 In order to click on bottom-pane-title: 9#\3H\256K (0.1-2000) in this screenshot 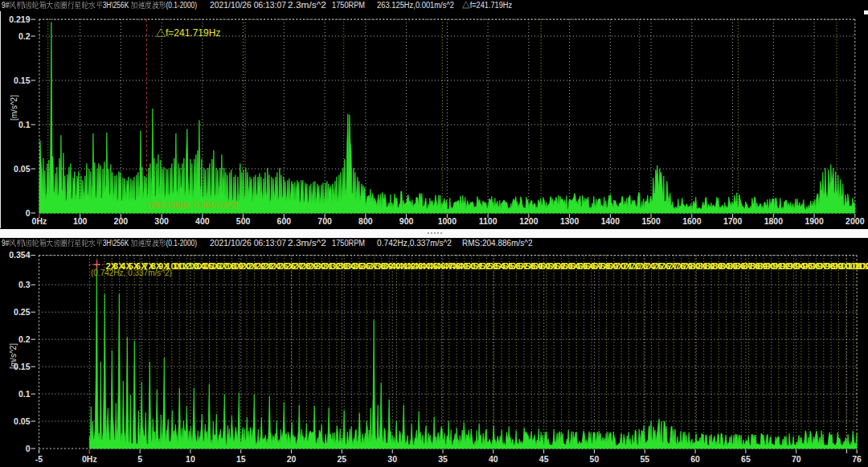, I will do `click(100, 243)`.